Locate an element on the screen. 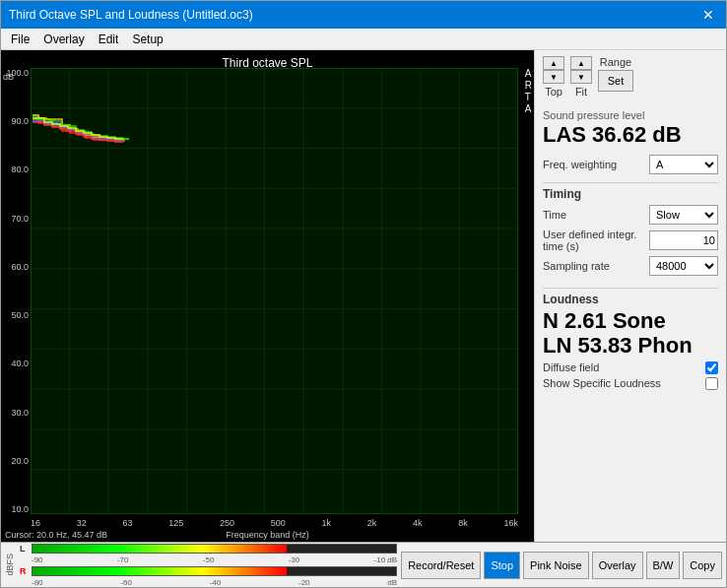  y-label-40: 40.0 is located at coordinates (16, 363).